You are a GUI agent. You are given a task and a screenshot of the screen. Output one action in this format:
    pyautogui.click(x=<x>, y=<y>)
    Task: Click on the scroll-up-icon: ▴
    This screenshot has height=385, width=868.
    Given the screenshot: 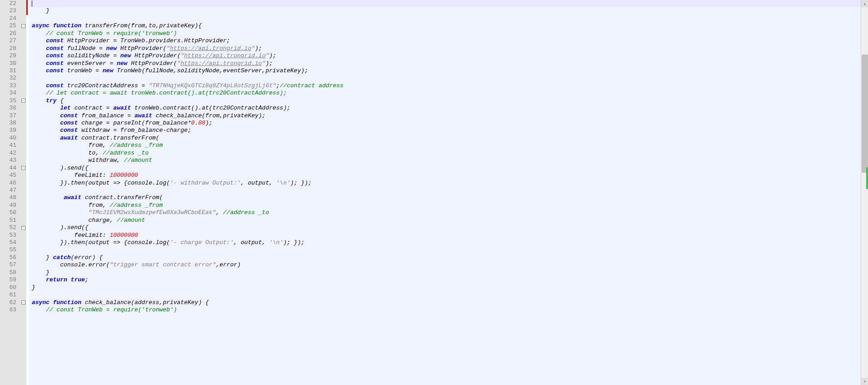 What is the action you would take?
    pyautogui.click(x=864, y=4)
    